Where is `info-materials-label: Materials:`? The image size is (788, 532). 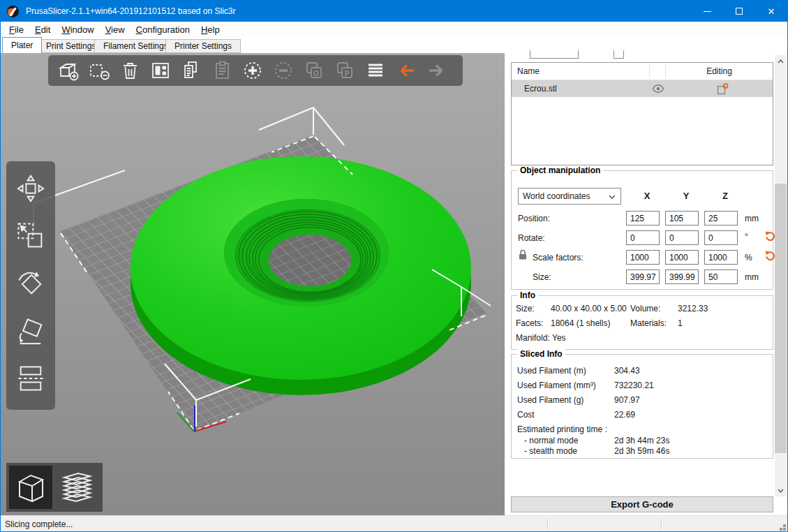 info-materials-label: Materials: is located at coordinates (648, 323).